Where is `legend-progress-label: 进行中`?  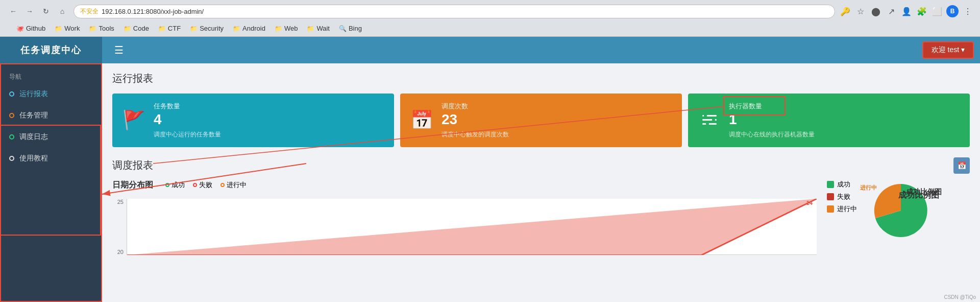
legend-progress-label: 进行中 is located at coordinates (237, 185).